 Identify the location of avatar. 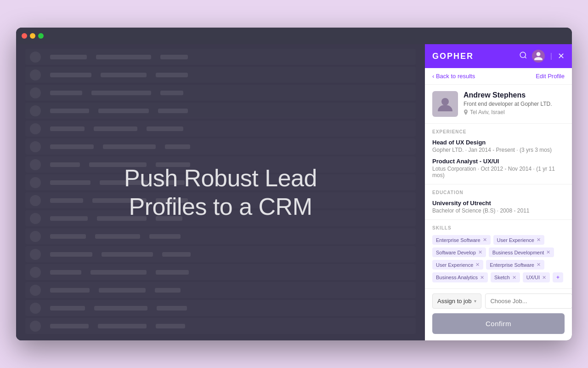
(538, 56).